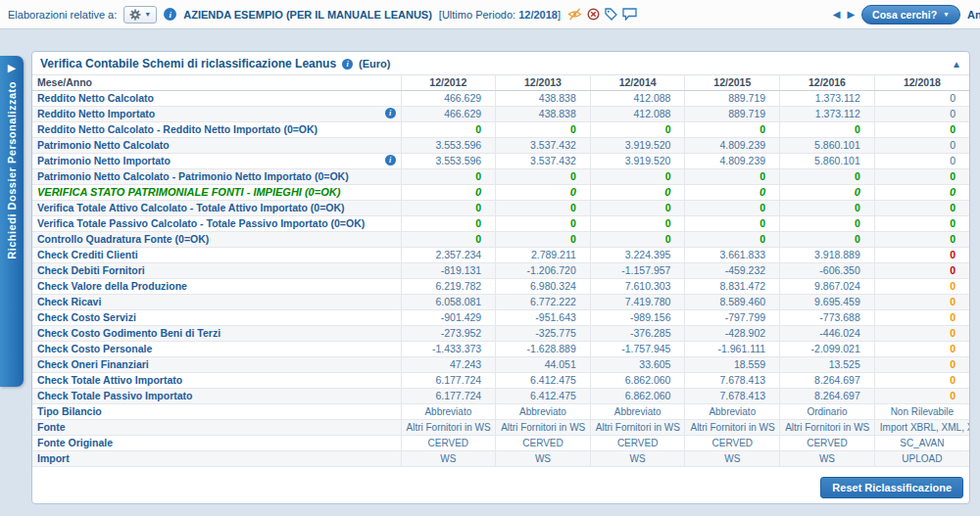 The image size is (980, 516). I want to click on row-label: Check Totale Attivo Importato, so click(217, 381).